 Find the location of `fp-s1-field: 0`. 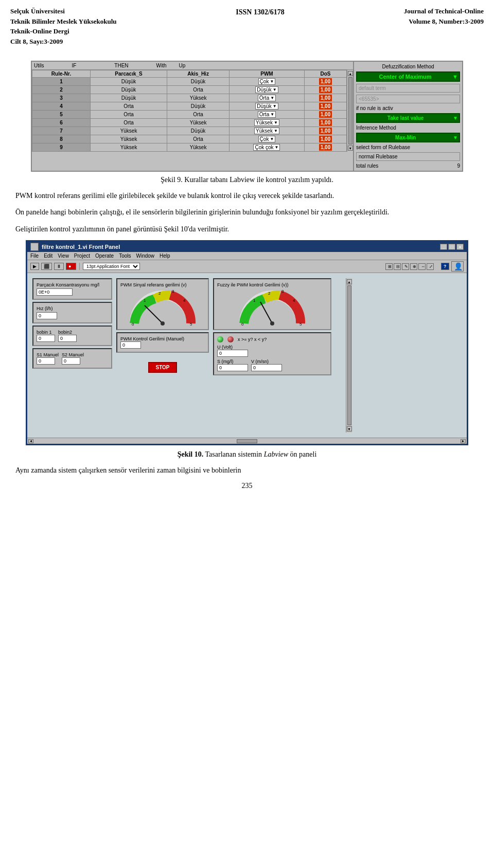

fp-s1-field: 0 is located at coordinates (46, 361).